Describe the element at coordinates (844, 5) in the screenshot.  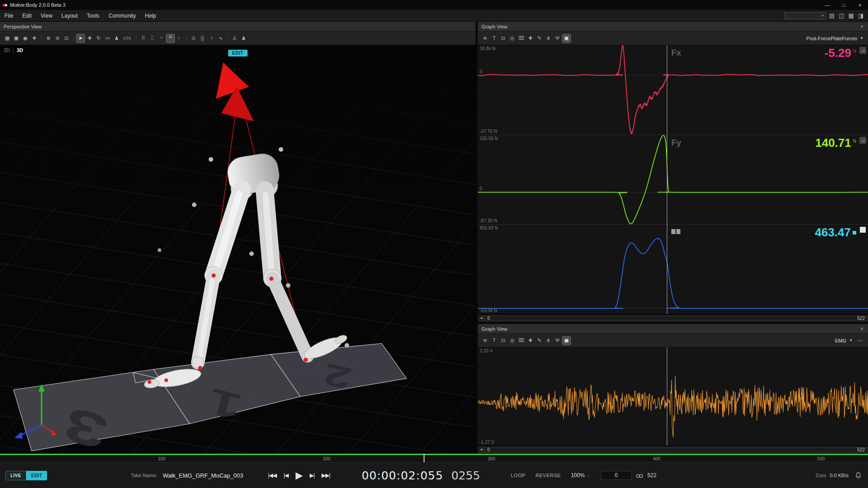
I see `maximize-button: □` at that location.